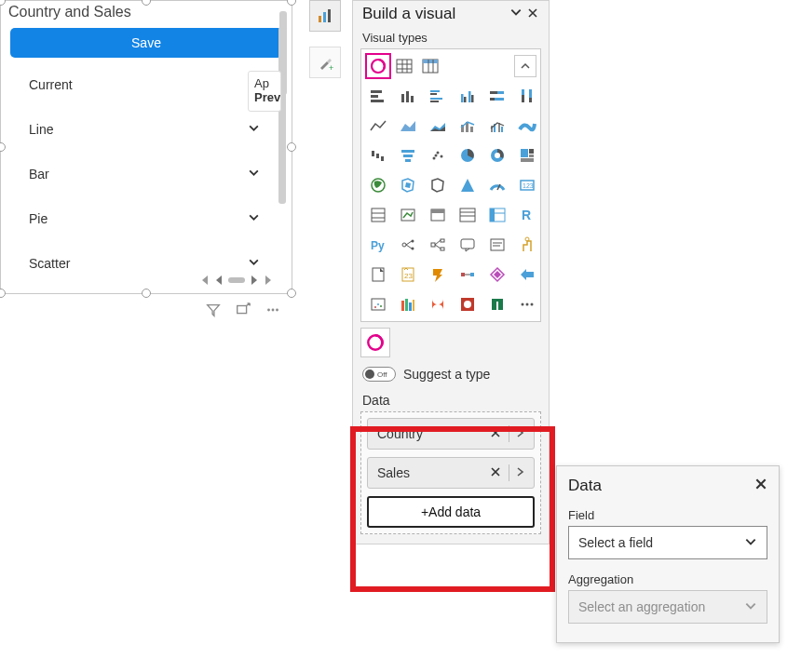  I want to click on visual-type-selected, so click(378, 66).